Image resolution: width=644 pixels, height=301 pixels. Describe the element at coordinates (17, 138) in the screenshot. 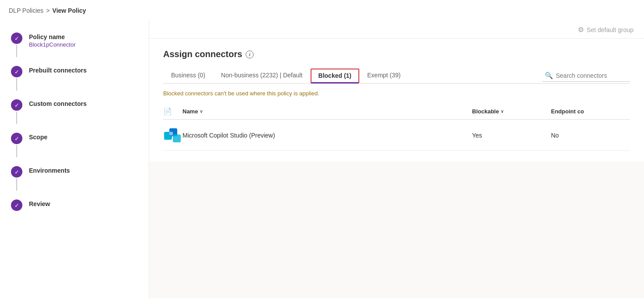

I see `step-circle-scope: ✓` at that location.